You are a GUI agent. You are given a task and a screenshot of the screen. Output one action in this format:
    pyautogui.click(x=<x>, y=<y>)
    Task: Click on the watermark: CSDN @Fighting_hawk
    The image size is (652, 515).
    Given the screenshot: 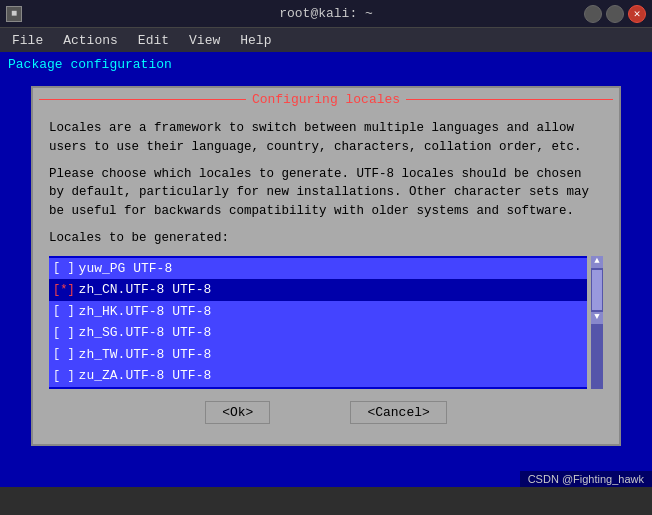 What is the action you would take?
    pyautogui.click(x=586, y=479)
    